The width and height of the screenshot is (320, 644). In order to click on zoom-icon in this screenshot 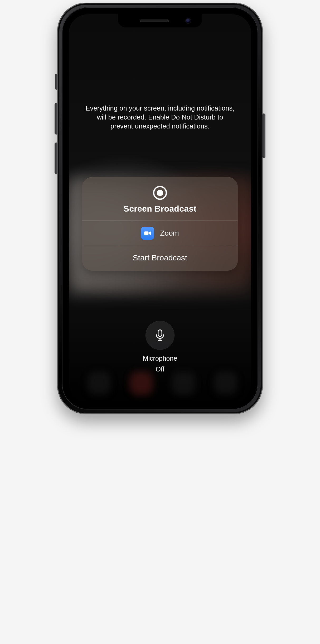, I will do `click(148, 233)`.